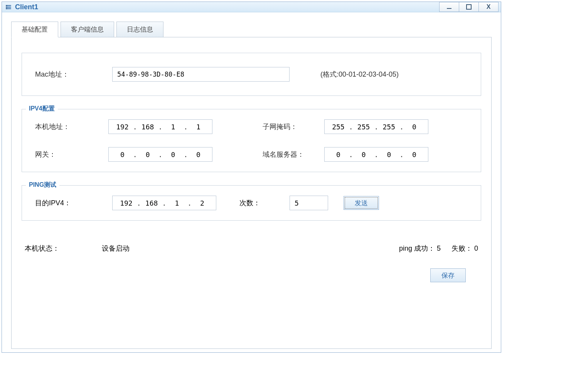  Describe the element at coordinates (42, 185) in the screenshot. I see `ping-legend: PING测试` at that location.